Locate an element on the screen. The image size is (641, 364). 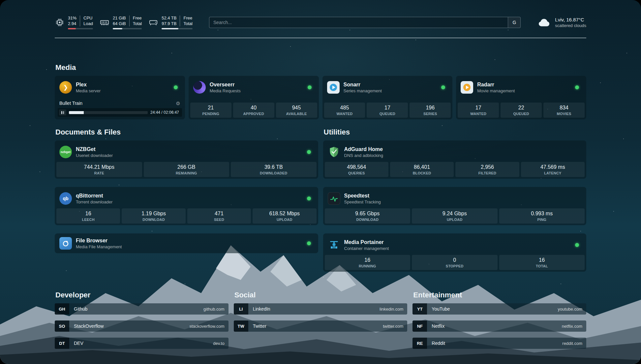
disk-total-label: Total is located at coordinates (188, 24).